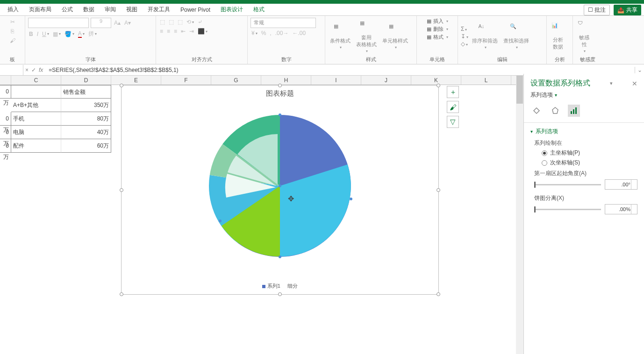 The height and width of the screenshot is (354, 644). What do you see at coordinates (101, 23) in the screenshot?
I see `font-size-select: 9` at bounding box center [101, 23].